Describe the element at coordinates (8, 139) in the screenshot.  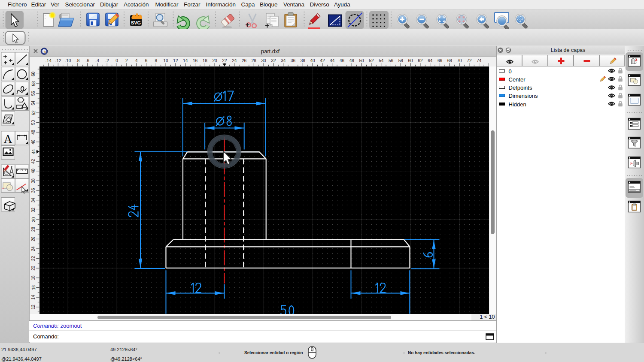
I see `svg-text: A` at that location.